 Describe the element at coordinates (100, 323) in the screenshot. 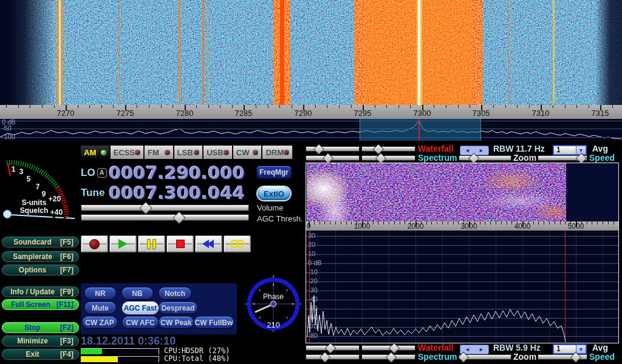

I see `dsp-button-cw-zap: CW ZAP` at that location.